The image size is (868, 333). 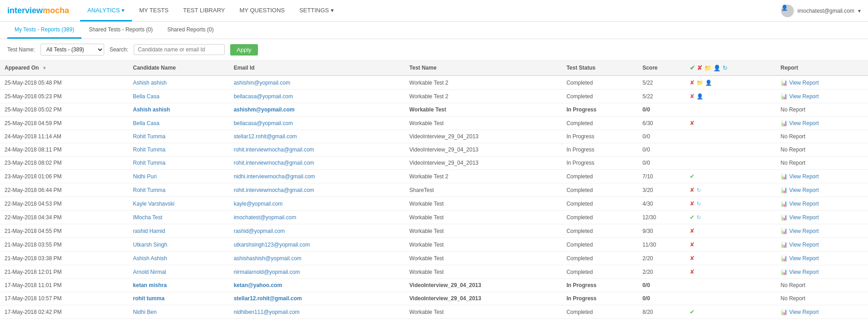 I want to click on email-link: stellar12.rohit@gmail.com, so click(x=268, y=298).